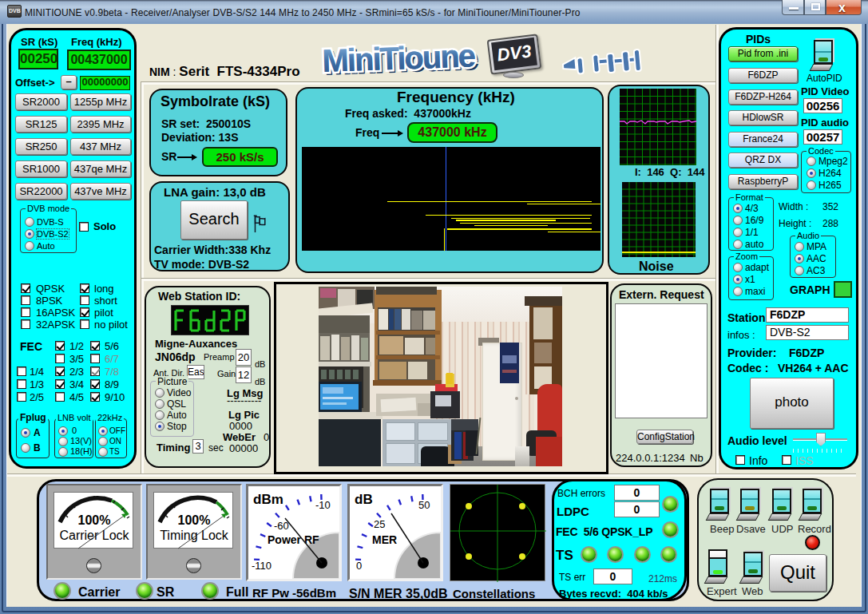 Image resolution: width=868 pixels, height=614 pixels. I want to click on svg-text: MER, so click(385, 540).